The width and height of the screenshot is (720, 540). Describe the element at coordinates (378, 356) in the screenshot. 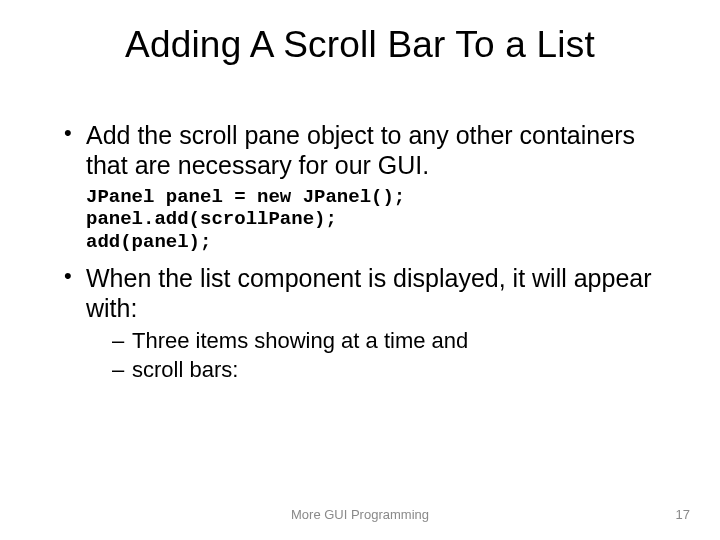

I see `sub-bullet-list: Three items showing at a time and scroll…` at that location.